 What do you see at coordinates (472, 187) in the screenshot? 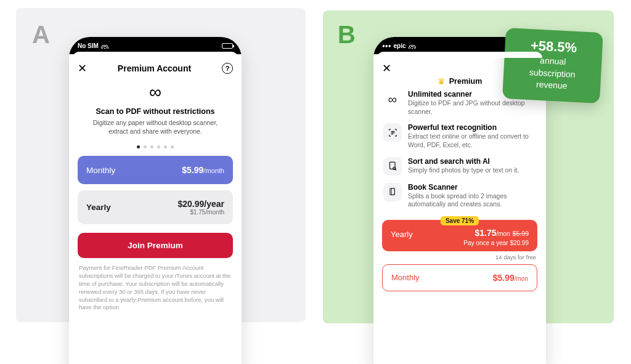
I see `feature-title: Book Scanner` at bounding box center [472, 187].